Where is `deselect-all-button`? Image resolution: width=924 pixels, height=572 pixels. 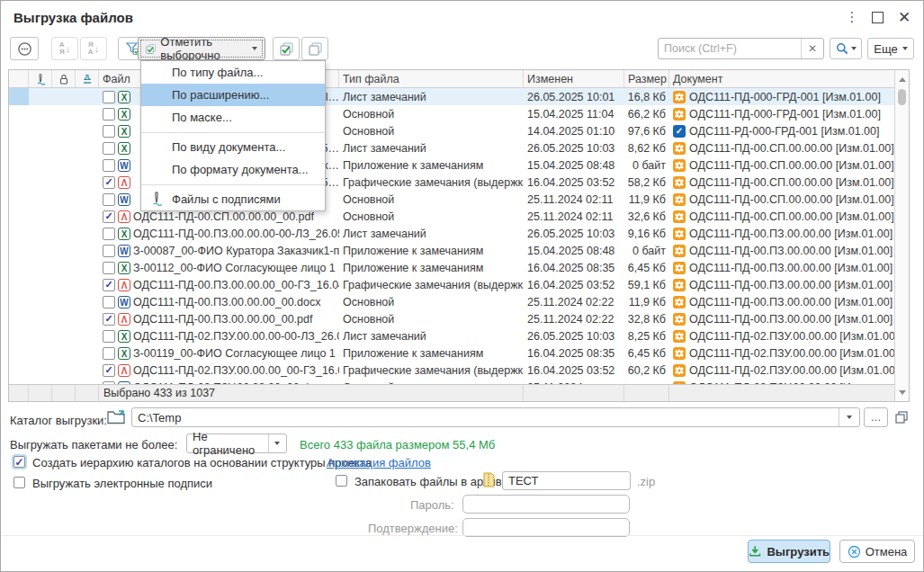 deselect-all-button is located at coordinates (315, 49).